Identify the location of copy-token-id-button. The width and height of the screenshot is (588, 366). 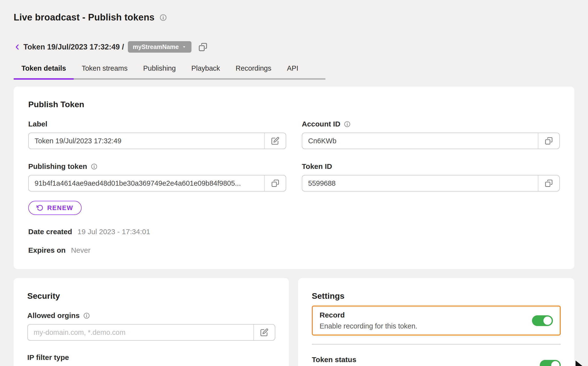
(549, 183).